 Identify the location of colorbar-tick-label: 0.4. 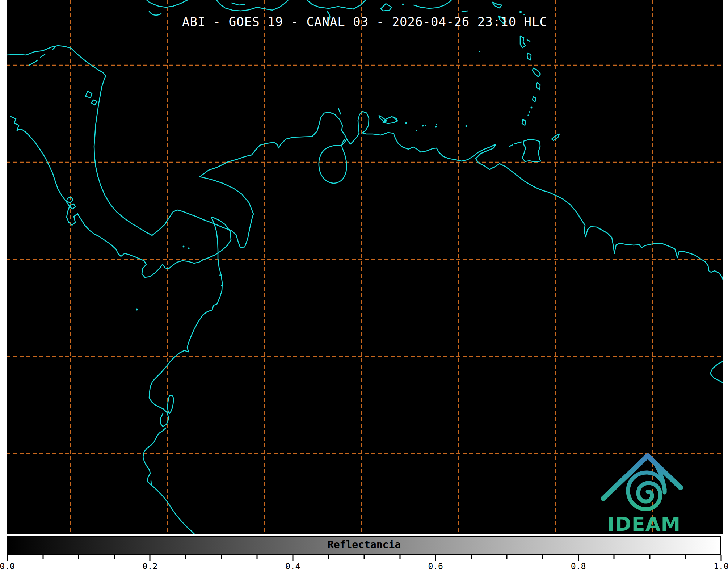
(293, 566).